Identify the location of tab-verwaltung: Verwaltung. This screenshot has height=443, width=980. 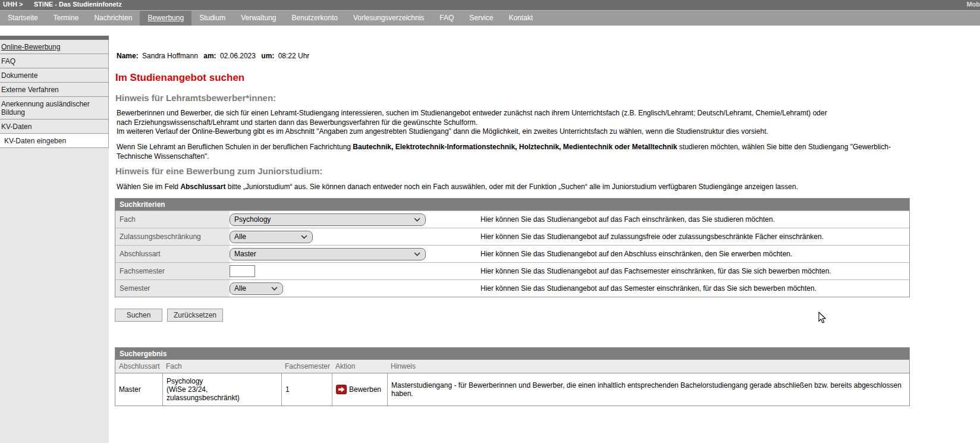
(258, 18).